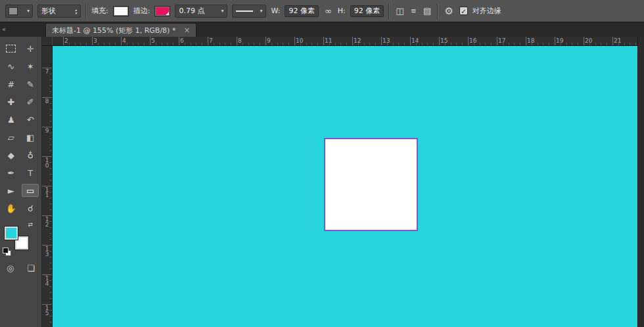  I want to click on quick-mask-icon: ◎, so click(11, 268).